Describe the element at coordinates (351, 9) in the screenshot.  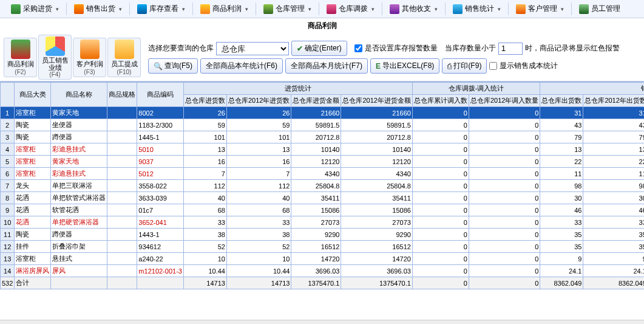
I see `menu-transfer: 仓库调拨▾` at that location.